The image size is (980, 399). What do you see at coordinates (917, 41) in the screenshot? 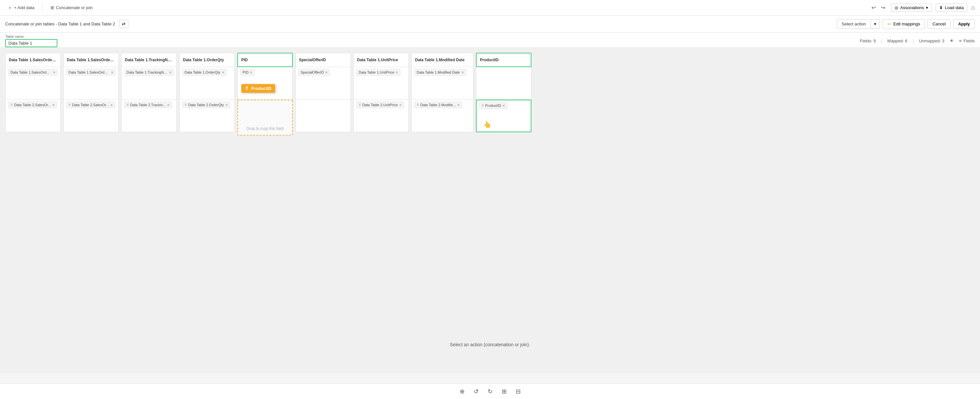
I see `fields-stats-row: Fields: 9 | Mapped: 6 | Unmapped: 3 👁 ≡ …` at bounding box center [917, 41].